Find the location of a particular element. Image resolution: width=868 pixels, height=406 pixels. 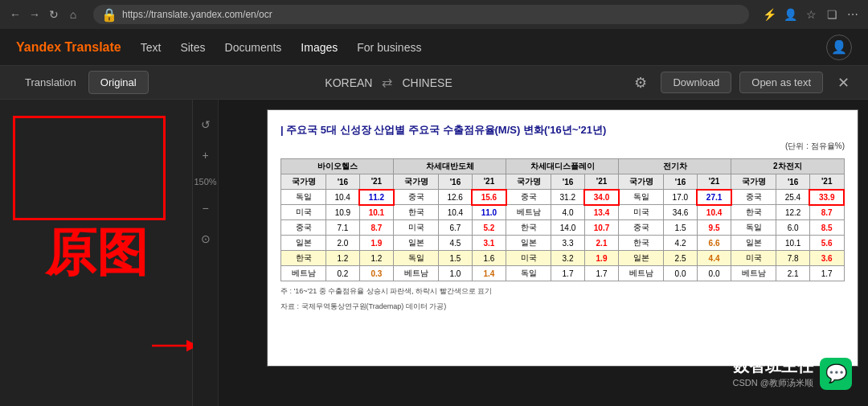

nav-images: Images is located at coordinates (319, 47).